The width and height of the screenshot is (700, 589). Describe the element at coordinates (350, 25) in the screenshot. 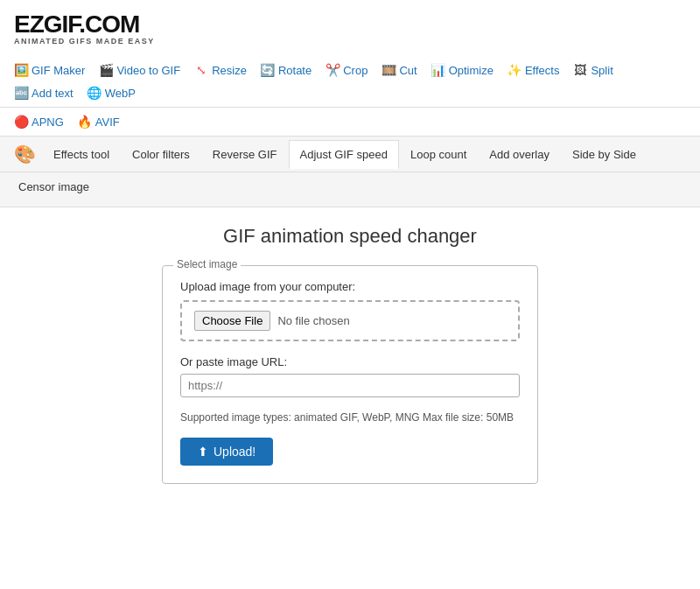

I see `logo: EZGIF.COM` at that location.